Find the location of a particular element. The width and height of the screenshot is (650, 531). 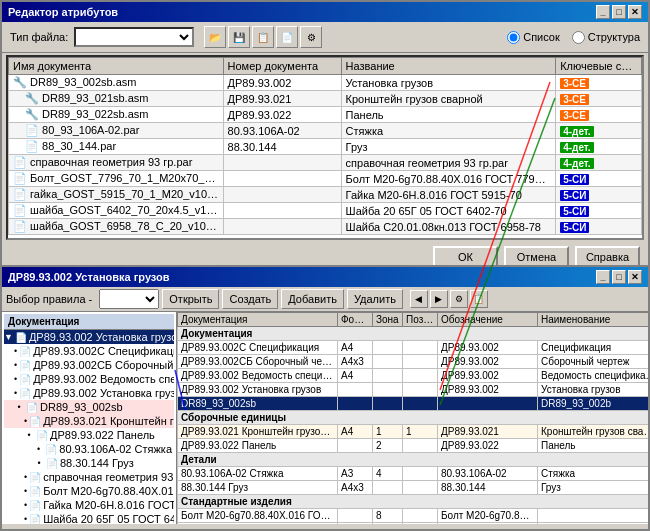

rule-select is located at coordinates (129, 299).